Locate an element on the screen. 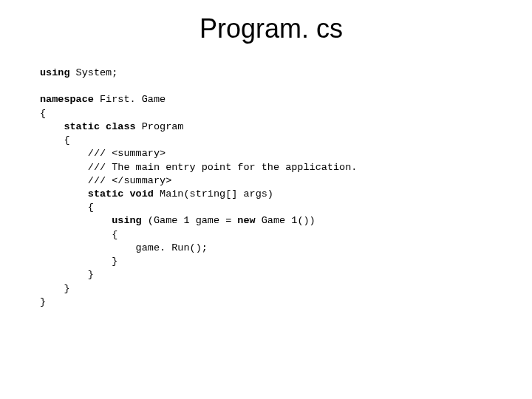  kw-using-stmt: using is located at coordinates (127, 220).